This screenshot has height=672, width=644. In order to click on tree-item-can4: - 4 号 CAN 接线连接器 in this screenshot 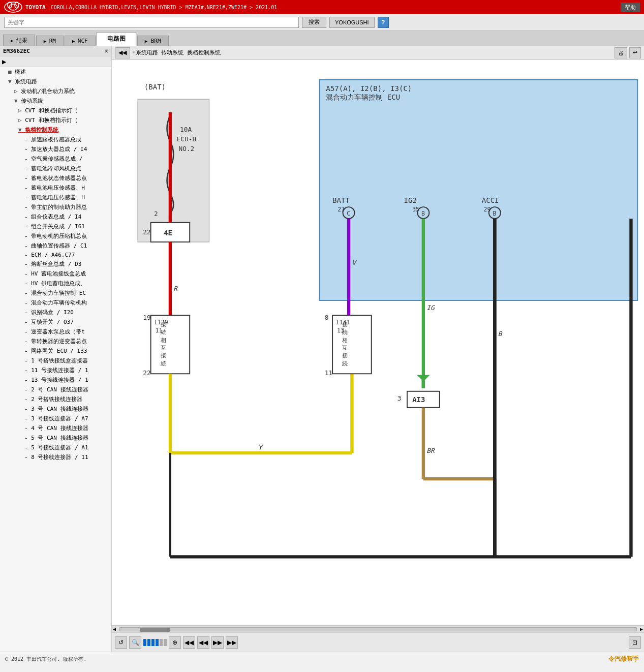, I will do `click(56, 428)`.